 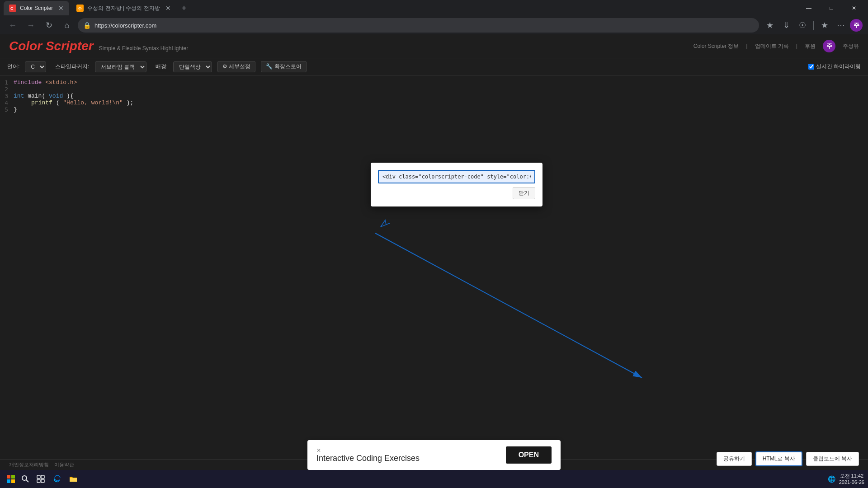 What do you see at coordinates (73, 479) in the screenshot?
I see `file-explorer-icon` at bounding box center [73, 479].